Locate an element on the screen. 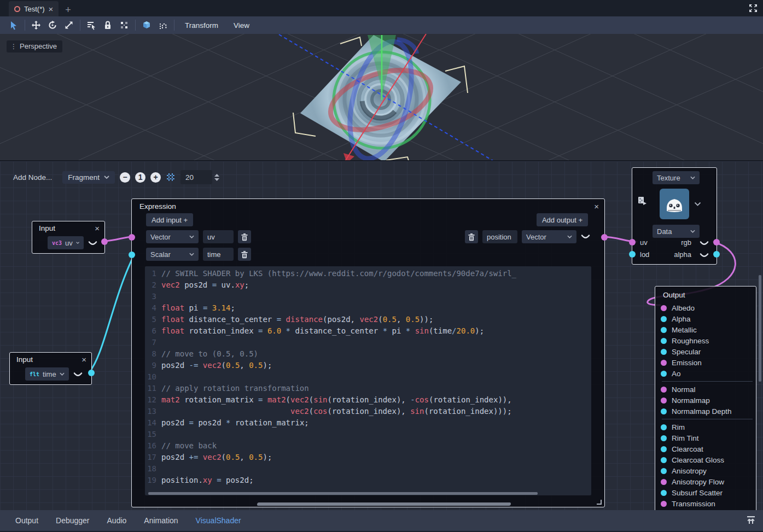 The width and height of the screenshot is (763, 532). spin-down-icon is located at coordinates (217, 179).